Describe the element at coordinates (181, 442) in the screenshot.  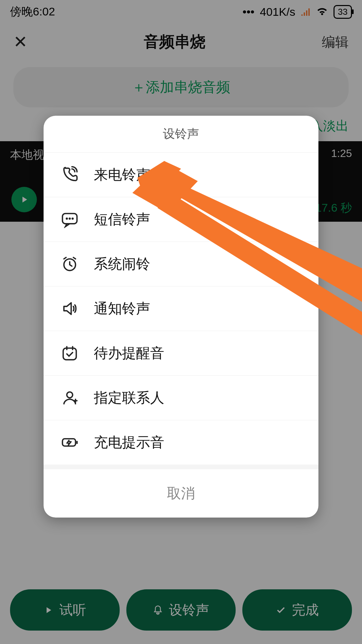
I see `modal-item-charging-sound: 充电提示音` at that location.